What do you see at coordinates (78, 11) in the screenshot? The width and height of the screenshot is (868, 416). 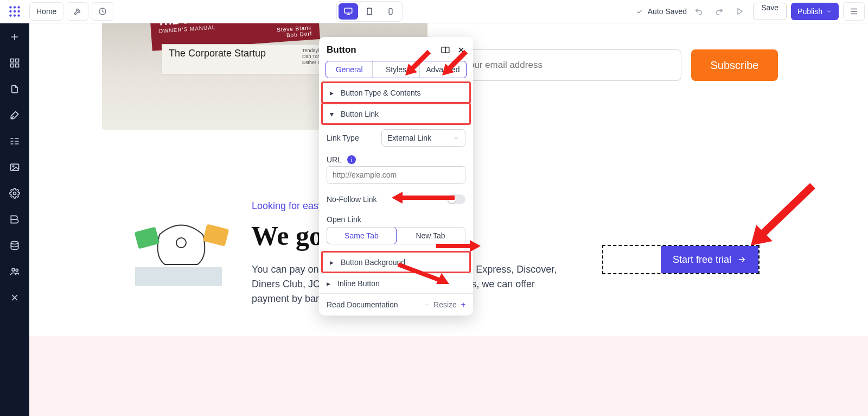 I see `wrench-button` at bounding box center [78, 11].